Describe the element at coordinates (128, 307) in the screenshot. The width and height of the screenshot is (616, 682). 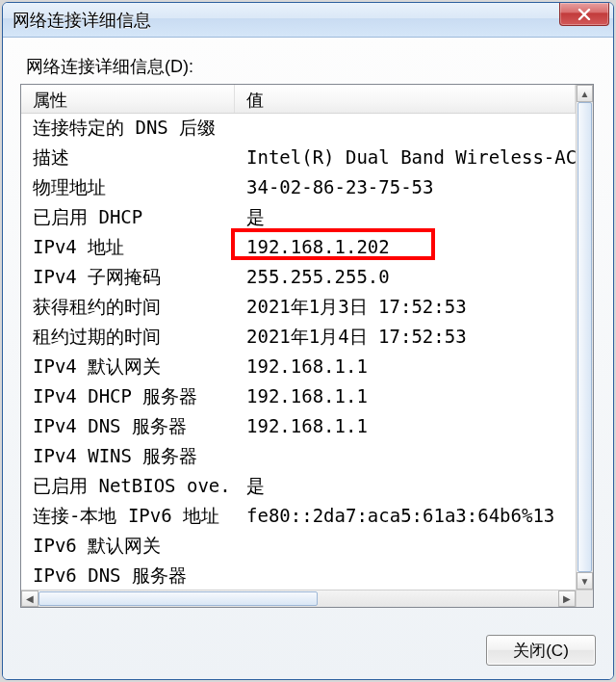
I see `property-cell: 获得租约的时间` at that location.